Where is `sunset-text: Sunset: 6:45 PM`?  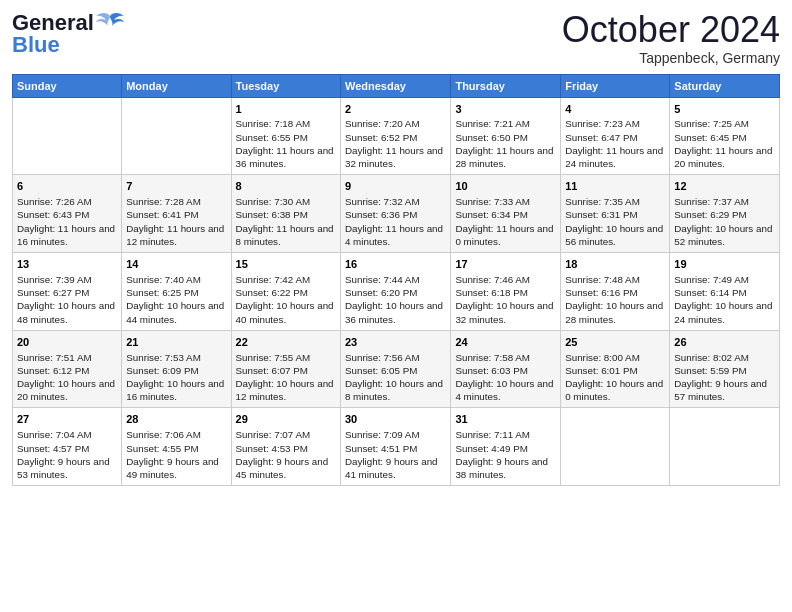 sunset-text: Sunset: 6:45 PM is located at coordinates (710, 138).